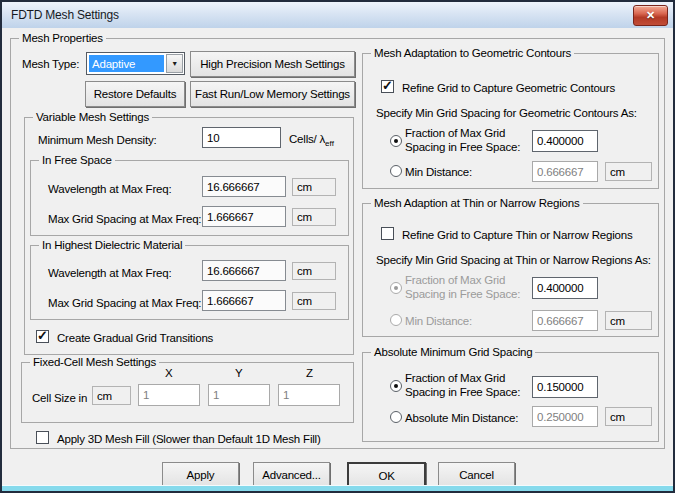 The height and width of the screenshot is (493, 675). Describe the element at coordinates (272, 94) in the screenshot. I see `fast-run-button-label: Fast Run/Low Memory Settings` at that location.